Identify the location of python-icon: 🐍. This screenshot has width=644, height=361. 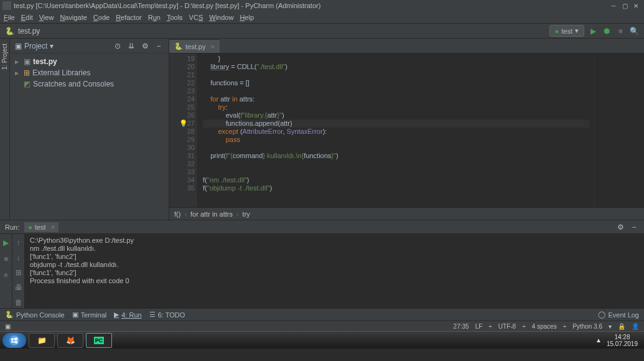
(9, 315).